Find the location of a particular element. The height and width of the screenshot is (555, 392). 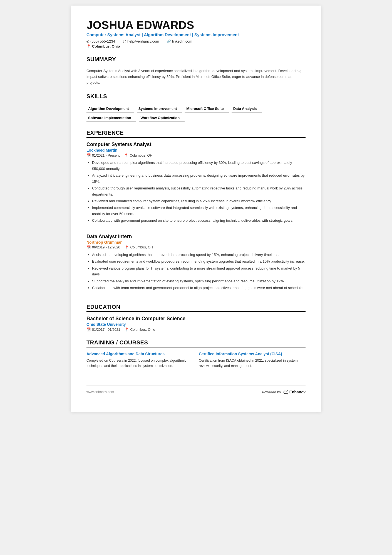

bullet-item: Developed and ran complex algorithms tha… is located at coordinates (199, 166).